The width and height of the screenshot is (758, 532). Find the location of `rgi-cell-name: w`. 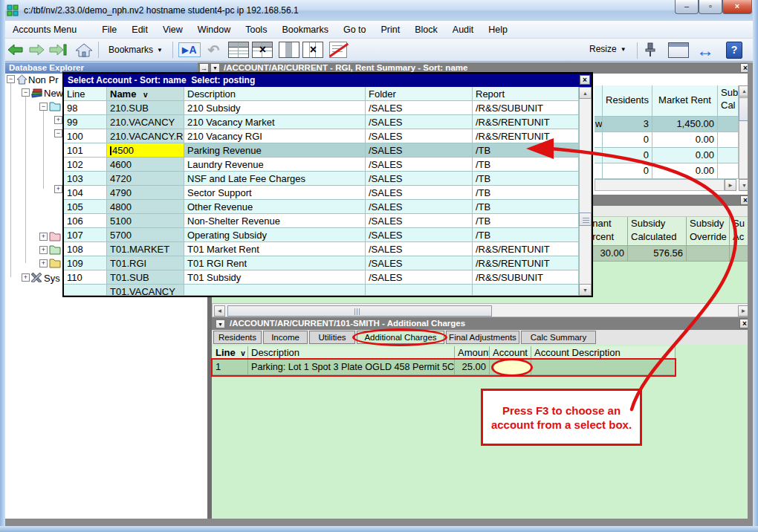

rgi-cell-name: w is located at coordinates (599, 125).